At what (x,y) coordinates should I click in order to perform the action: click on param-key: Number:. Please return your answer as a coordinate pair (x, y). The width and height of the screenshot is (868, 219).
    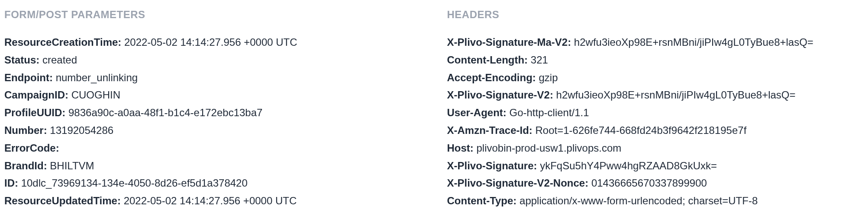
    Looking at the image, I should click on (26, 130).